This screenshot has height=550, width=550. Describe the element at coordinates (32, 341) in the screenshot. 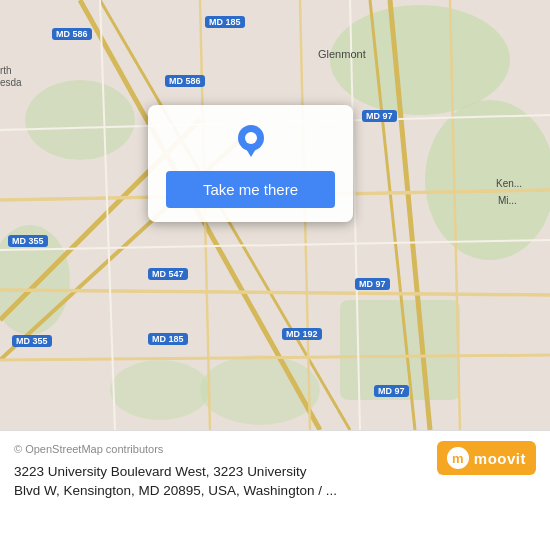

I see `road-badge-md355-2: MD 355` at that location.